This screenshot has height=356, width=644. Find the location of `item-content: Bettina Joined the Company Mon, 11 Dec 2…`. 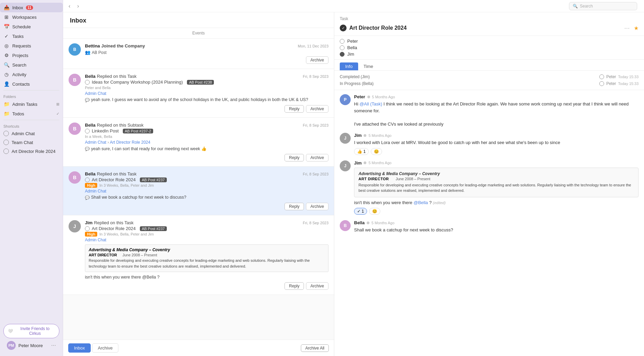

item-content: Bettina Joined the Company Mon, 11 Dec 2… is located at coordinates (207, 54).